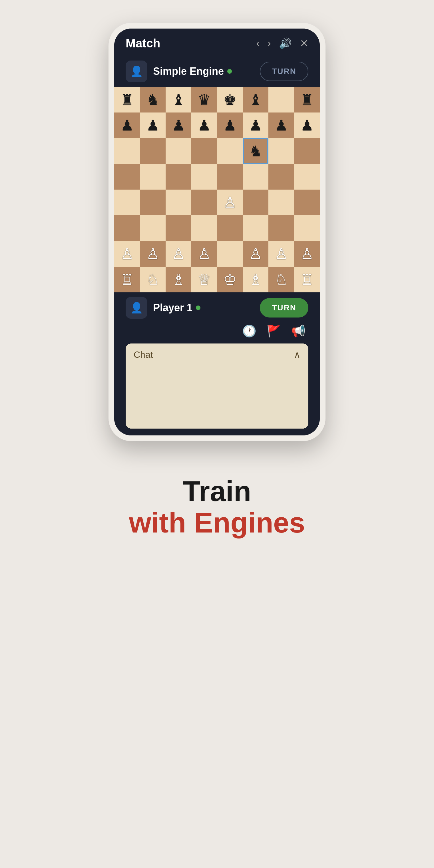 This screenshot has width=434, height=868. What do you see at coordinates (256, 151) in the screenshot?
I see `piece-2-5: ♞` at bounding box center [256, 151].